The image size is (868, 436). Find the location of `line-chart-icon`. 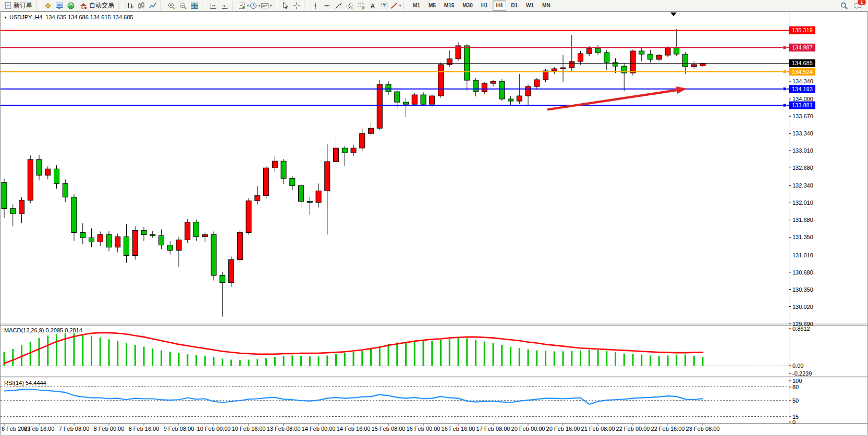

line-chart-icon is located at coordinates (153, 6).